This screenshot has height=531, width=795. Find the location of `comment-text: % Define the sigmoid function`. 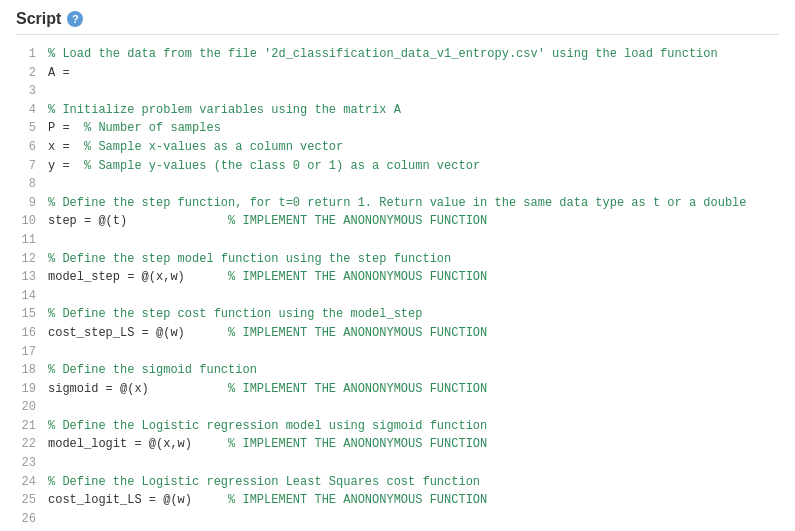

comment-text: % Define the sigmoid function is located at coordinates (152, 370).